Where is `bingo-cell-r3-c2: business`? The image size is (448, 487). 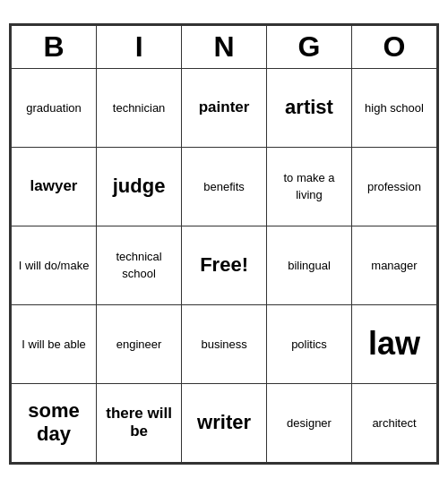
bingo-cell-r3-c2: business is located at coordinates (224, 344).